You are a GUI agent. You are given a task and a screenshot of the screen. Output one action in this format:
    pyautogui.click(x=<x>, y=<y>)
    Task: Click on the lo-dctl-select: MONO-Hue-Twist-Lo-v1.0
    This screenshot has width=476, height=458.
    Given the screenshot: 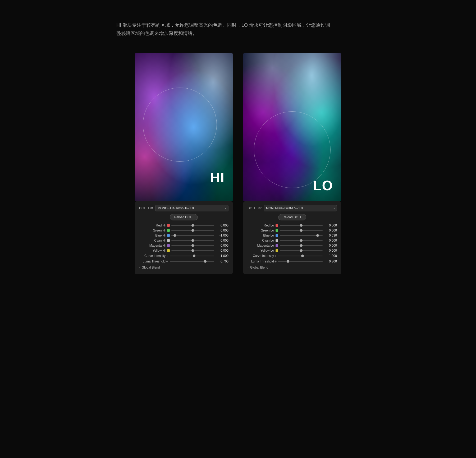 What is the action you would take?
    pyautogui.click(x=300, y=208)
    